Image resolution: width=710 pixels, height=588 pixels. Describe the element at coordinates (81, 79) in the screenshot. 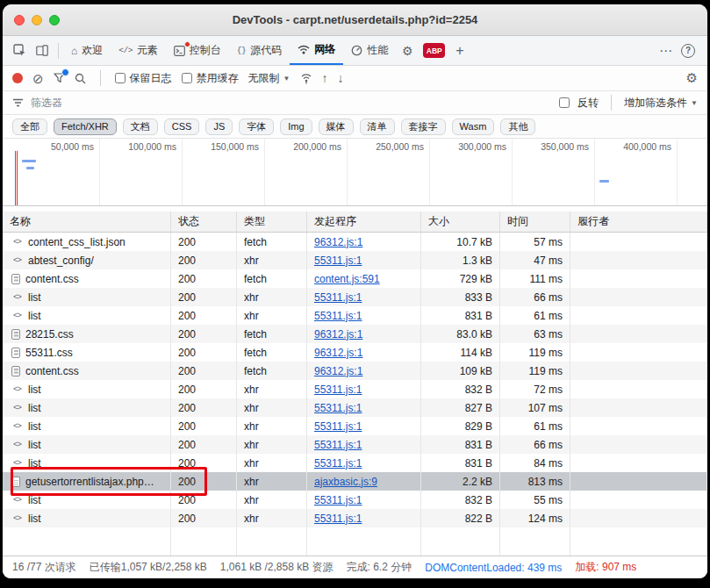

I see `search-icon` at that location.